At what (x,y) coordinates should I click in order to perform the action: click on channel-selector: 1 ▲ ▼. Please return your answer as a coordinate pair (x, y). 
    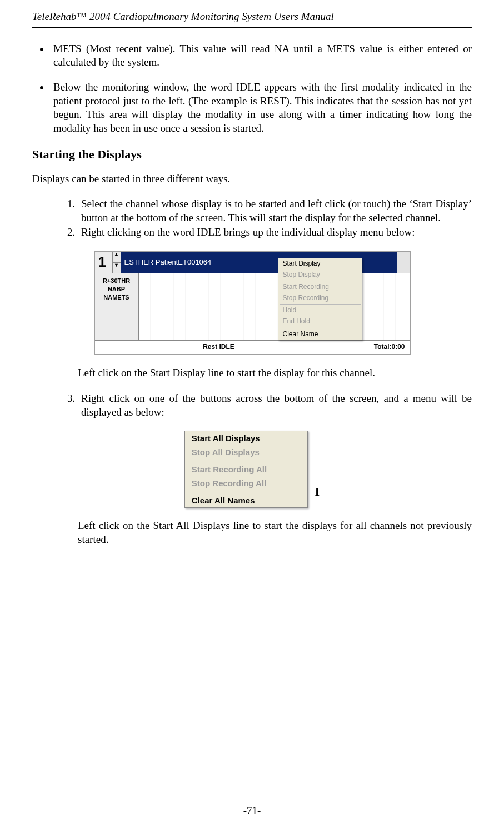
    Looking at the image, I should click on (108, 262).